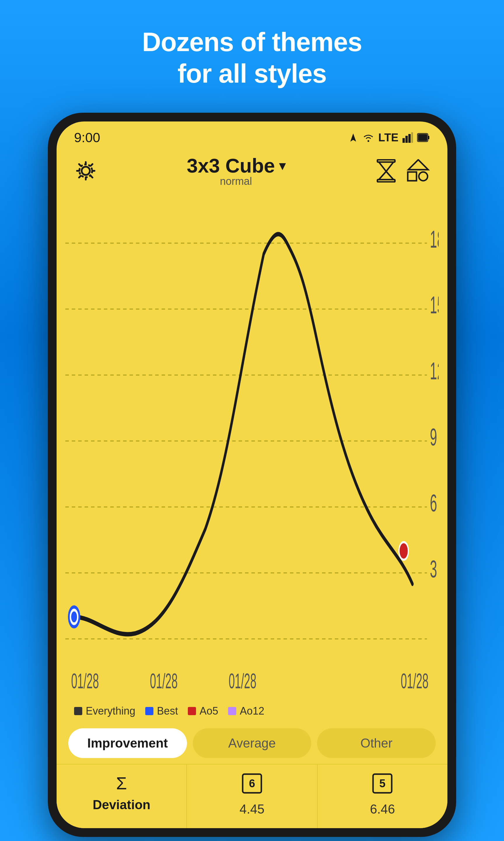  What do you see at coordinates (78, 711) in the screenshot?
I see `legend-dot-everything` at bounding box center [78, 711].